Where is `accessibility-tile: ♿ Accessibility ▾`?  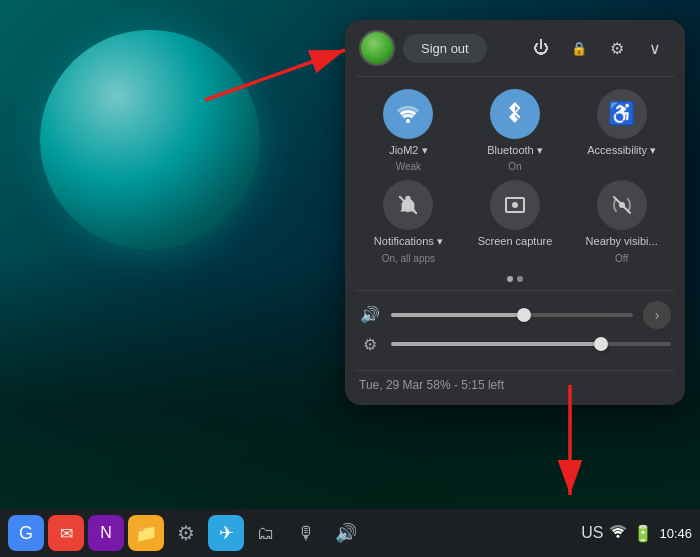
accessibility-tile: ♿ Accessibility ▾ is located at coordinates (622, 130).